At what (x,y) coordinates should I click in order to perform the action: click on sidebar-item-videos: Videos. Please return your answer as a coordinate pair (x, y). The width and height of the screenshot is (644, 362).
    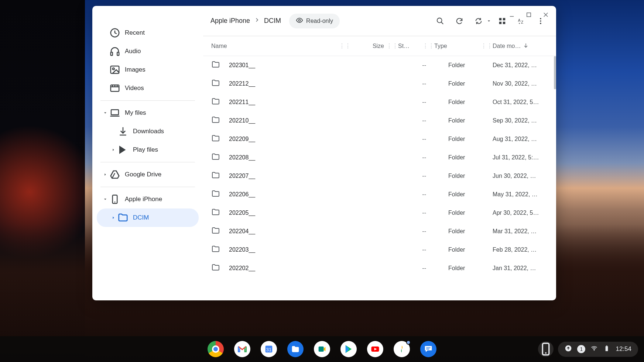
    Looking at the image, I should click on (148, 88).